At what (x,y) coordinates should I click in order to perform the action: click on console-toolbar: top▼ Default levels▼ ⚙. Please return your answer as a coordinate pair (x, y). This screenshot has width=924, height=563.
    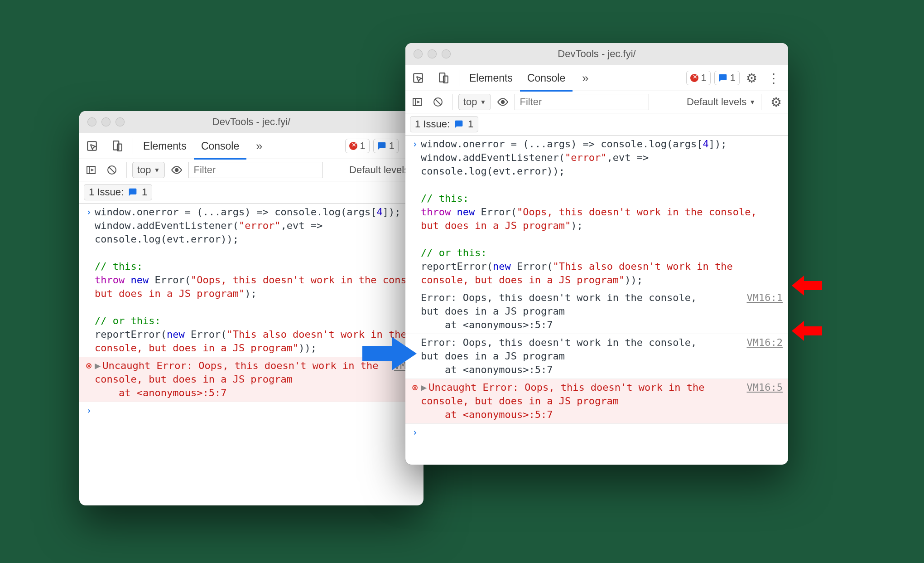
    Looking at the image, I should click on (597, 102).